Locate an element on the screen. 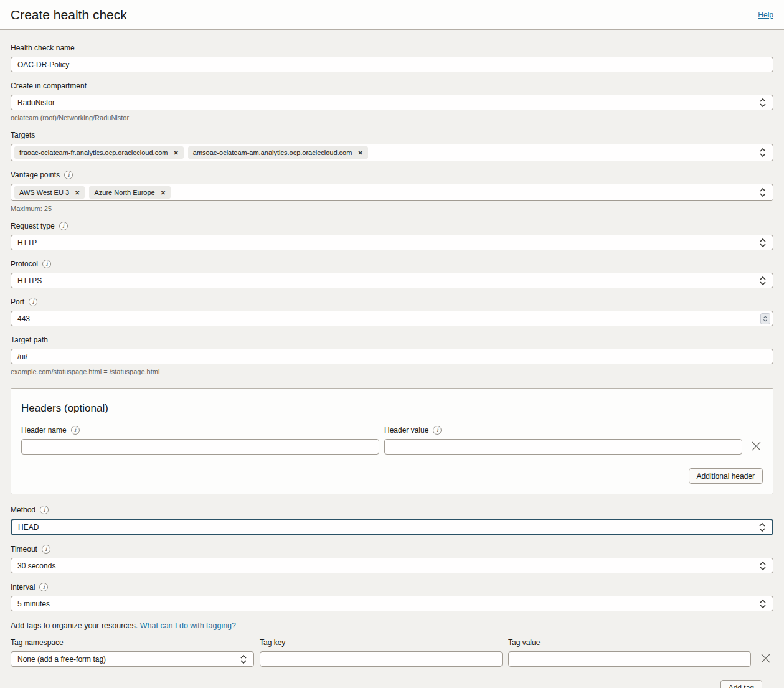 This screenshot has height=688, width=784. compartment-field: Create in compartment RaduNistor ociatea… is located at coordinates (392, 101).